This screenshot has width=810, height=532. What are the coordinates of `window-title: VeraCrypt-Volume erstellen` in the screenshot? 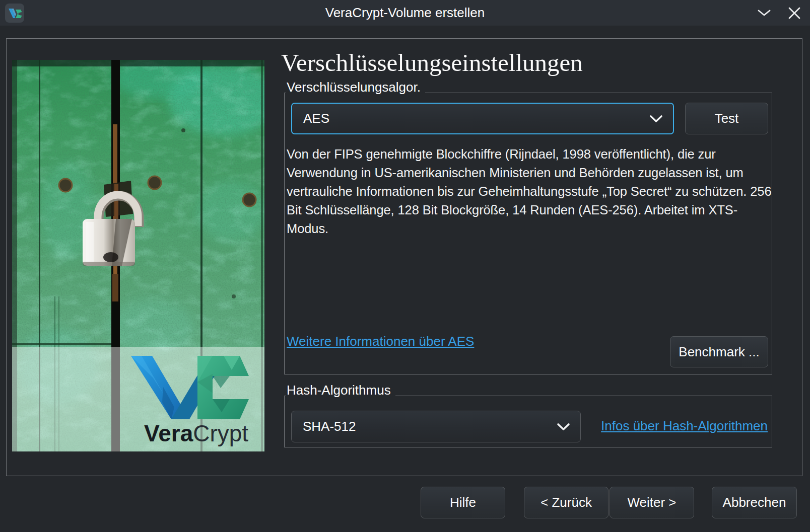 It's located at (405, 13).